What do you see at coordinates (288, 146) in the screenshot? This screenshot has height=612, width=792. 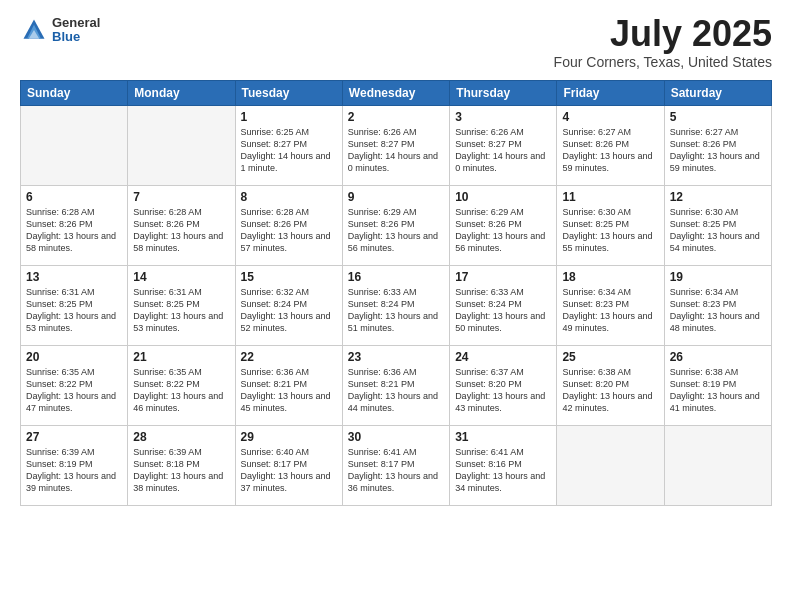 I see `calendar-cell: 1Sunrise: 6:25 AM Sunset: 8:27 PM Daylig…` at bounding box center [288, 146].